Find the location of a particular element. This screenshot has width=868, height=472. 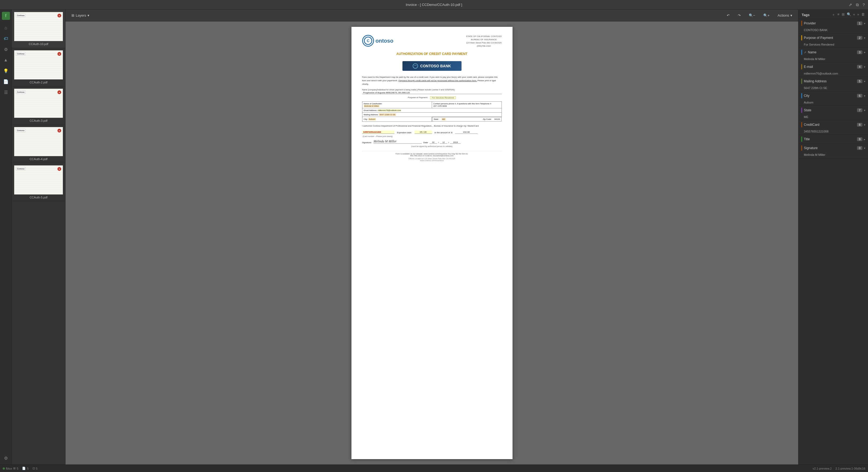

thumb-label-5: CCAuth-5.pdf is located at coordinates (38, 197).